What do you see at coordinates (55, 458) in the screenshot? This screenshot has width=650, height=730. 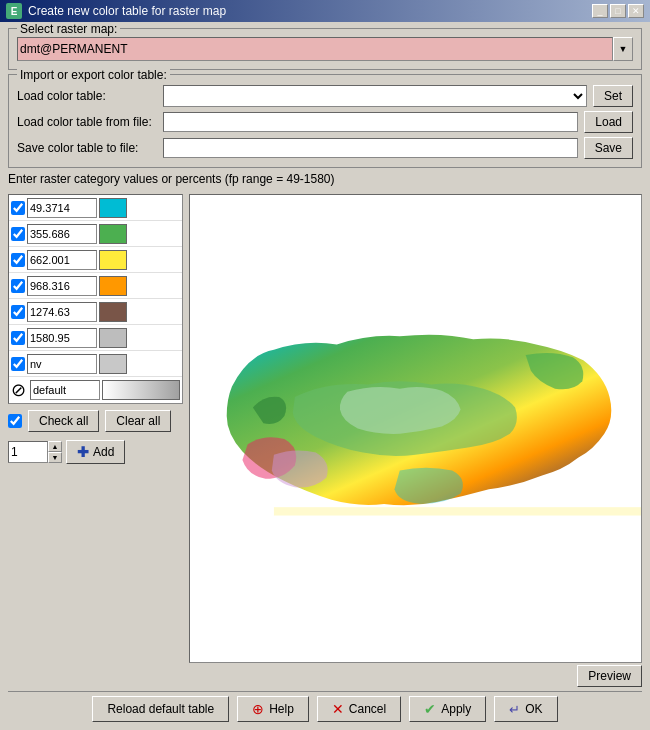 I see `spinner-down-btn: ▼` at bounding box center [55, 458].